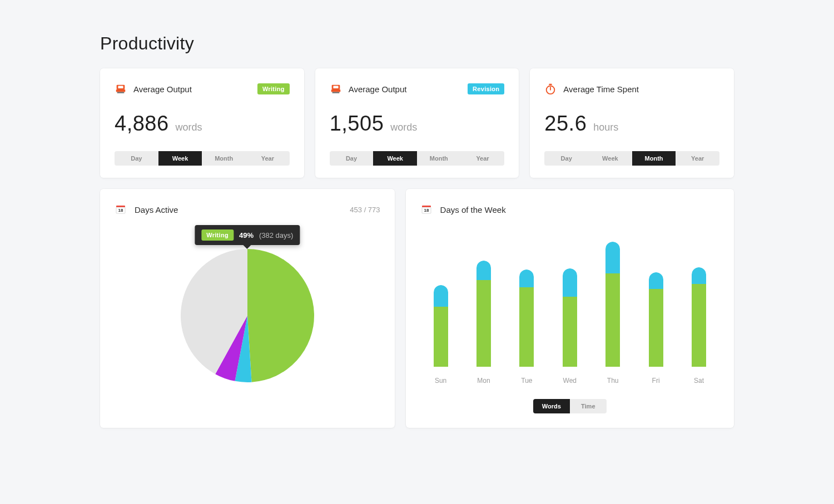  What do you see at coordinates (417, 43) in the screenshot?
I see `page-title: Productivity` at bounding box center [417, 43].